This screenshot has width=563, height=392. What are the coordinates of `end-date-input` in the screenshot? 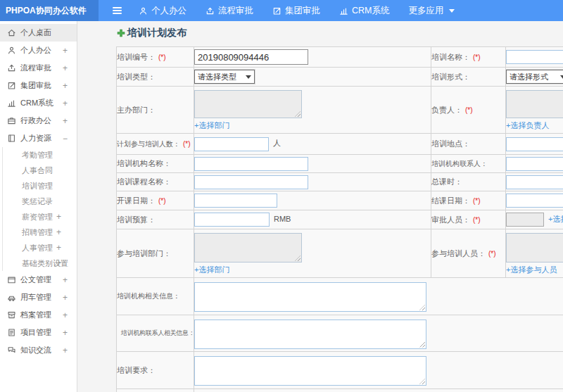 It's located at (535, 201).